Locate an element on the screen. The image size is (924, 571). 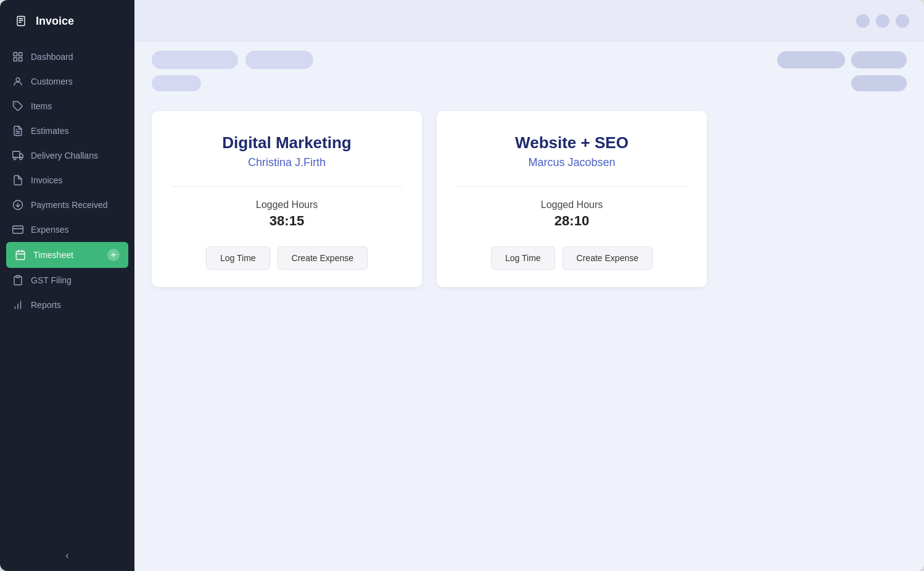
truck-icon is located at coordinates (18, 156).